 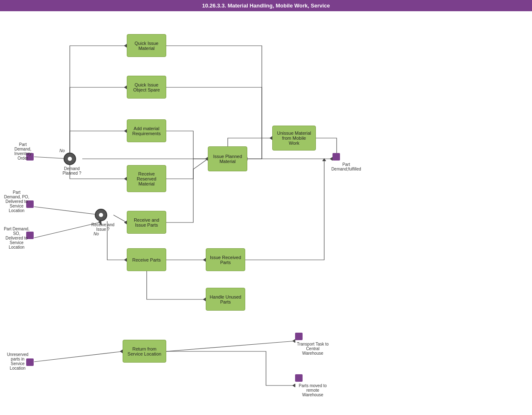 I want to click on part-demand-so-label: Part Demand,SO,Delivered toServiceLocati…, so click(x=17, y=238).